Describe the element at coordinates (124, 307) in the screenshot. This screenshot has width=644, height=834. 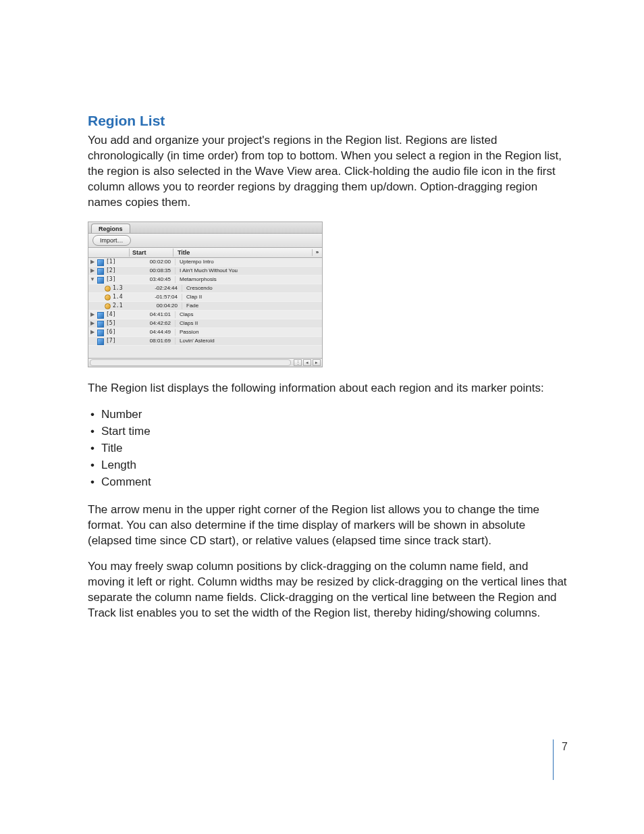
I see `region-number: 2.1` at that location.